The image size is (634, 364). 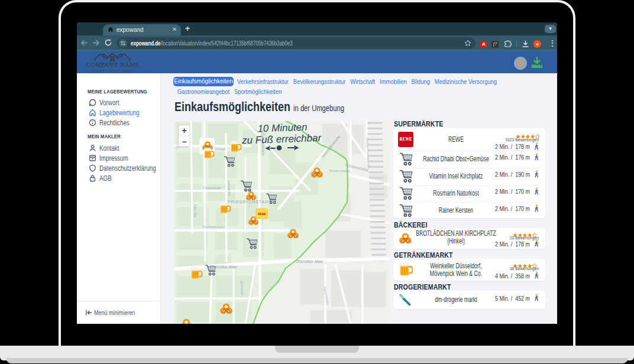 What do you see at coordinates (195, 210) in the screenshot?
I see `svg-text: Talstraße` at bounding box center [195, 210].